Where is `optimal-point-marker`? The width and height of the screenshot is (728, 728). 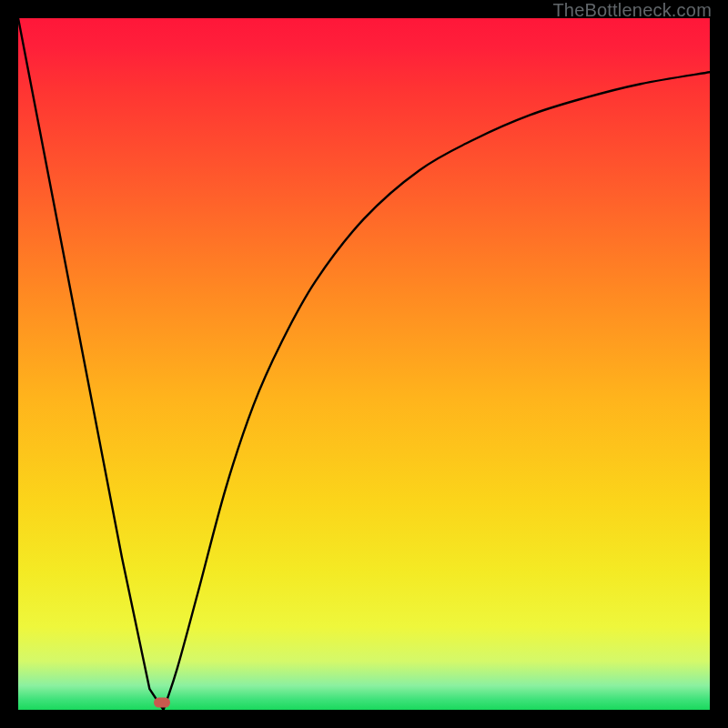
optimal-point-marker is located at coordinates (162, 703).